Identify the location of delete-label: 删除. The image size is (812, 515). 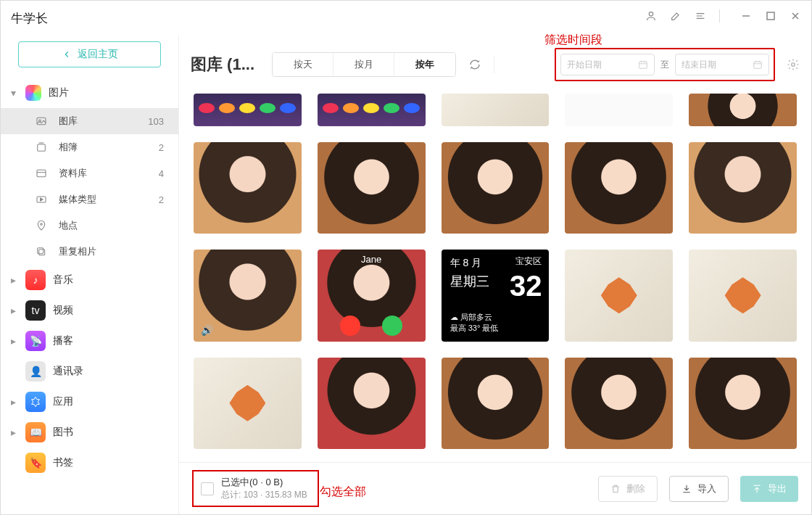
(636, 489).